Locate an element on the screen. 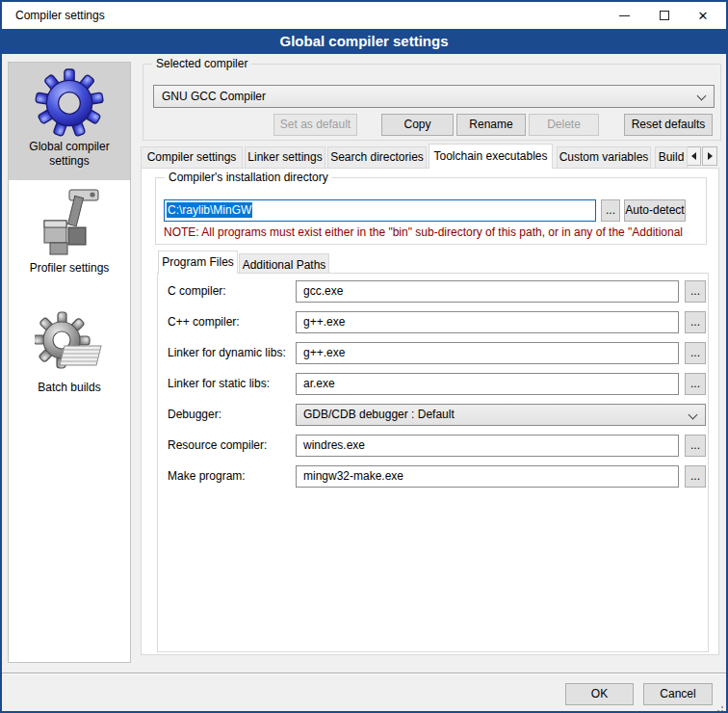  field-row-debugger: Debugger: GDB/CDB debugger : Default is located at coordinates (433, 414).